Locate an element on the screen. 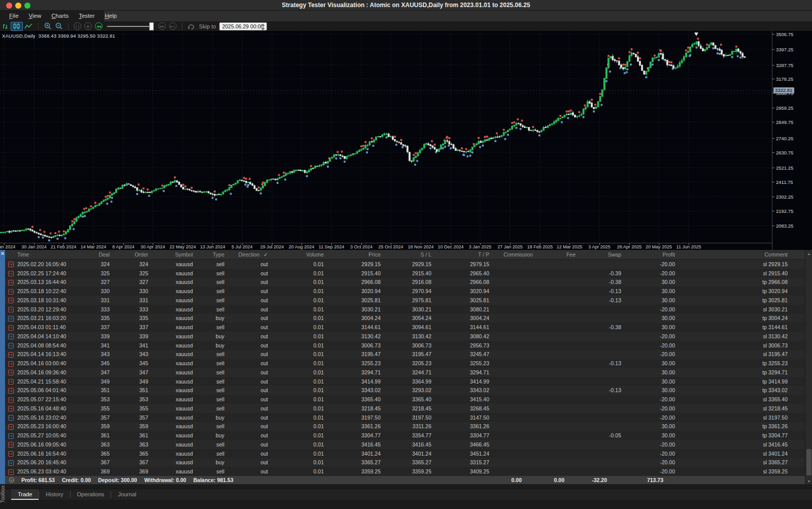  table-row: ↪2025.05.27 10:05:40361361xauusdbuyout0.… is located at coordinates (405, 435).